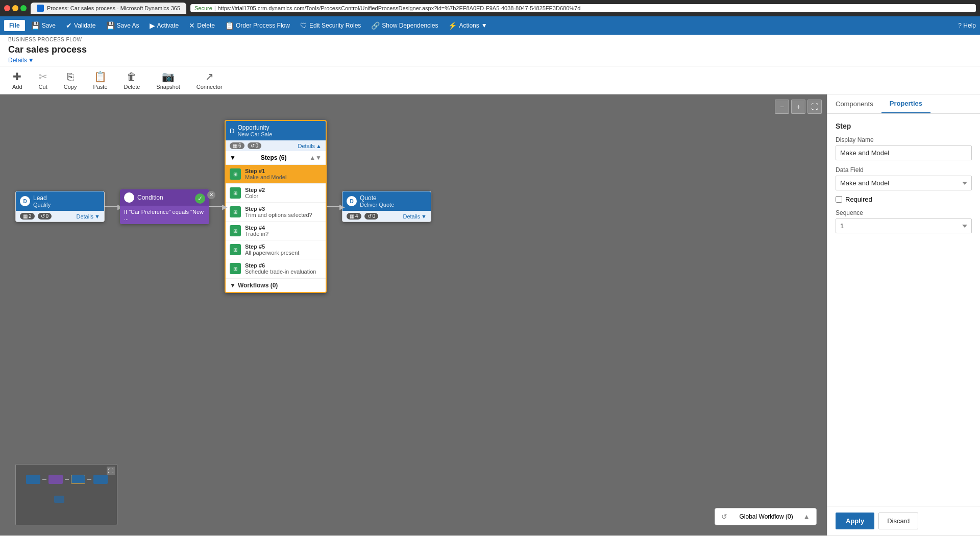 The height and width of the screenshot is (536, 980). Describe the element at coordinates (903, 104) in the screenshot. I see `panel-tabs: Components Properties` at that location.